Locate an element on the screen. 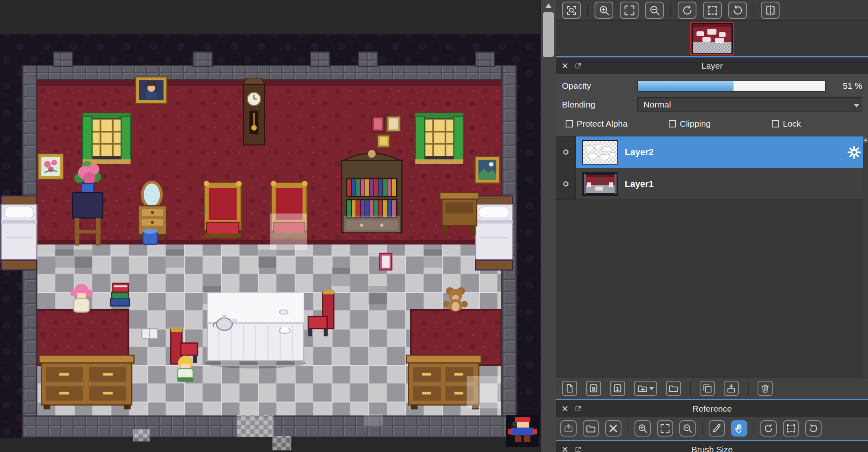  fit-screen-icon is located at coordinates (665, 428).